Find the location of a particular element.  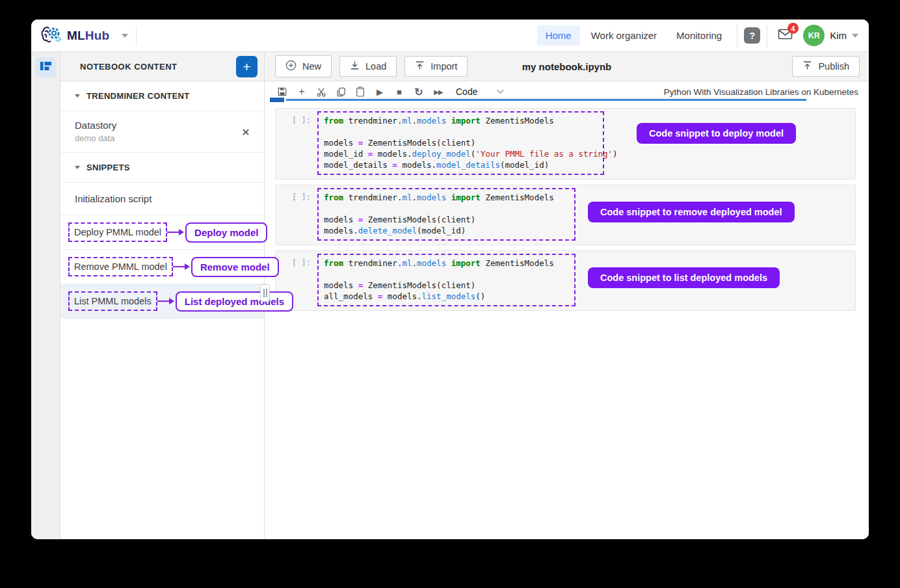

annotation-list-deployed-models: List deployed models is located at coordinates (234, 302).